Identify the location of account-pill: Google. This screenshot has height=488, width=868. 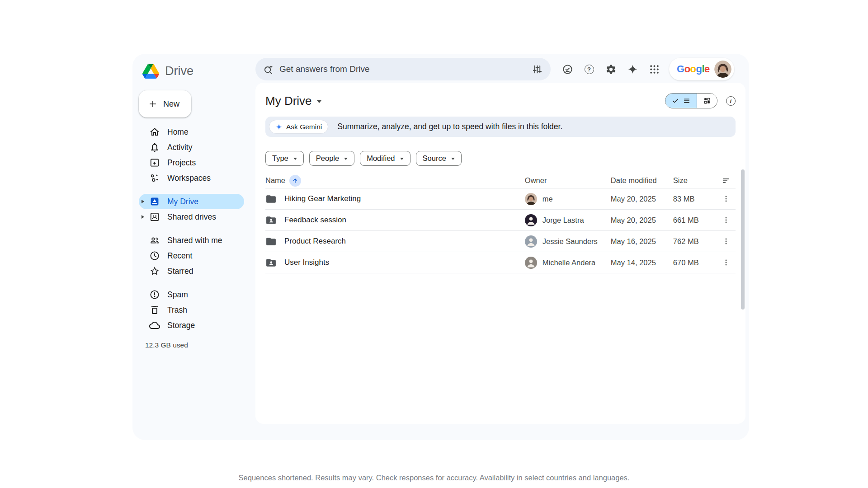
(702, 69).